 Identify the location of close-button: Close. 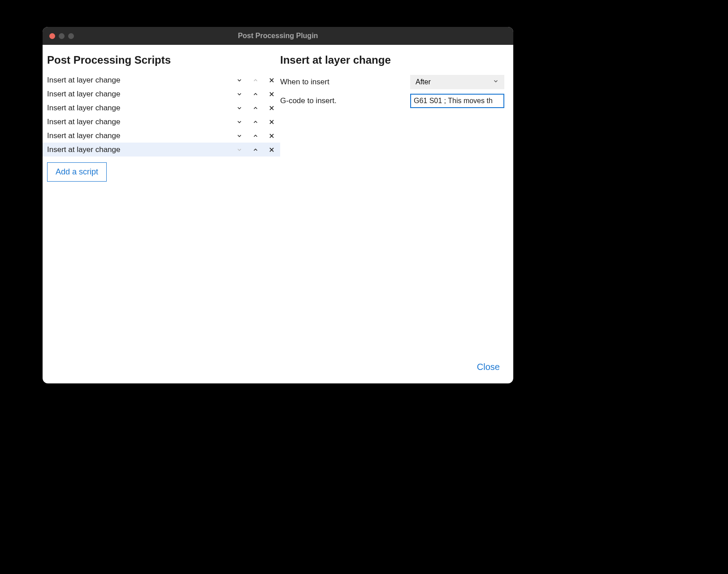
(489, 367).